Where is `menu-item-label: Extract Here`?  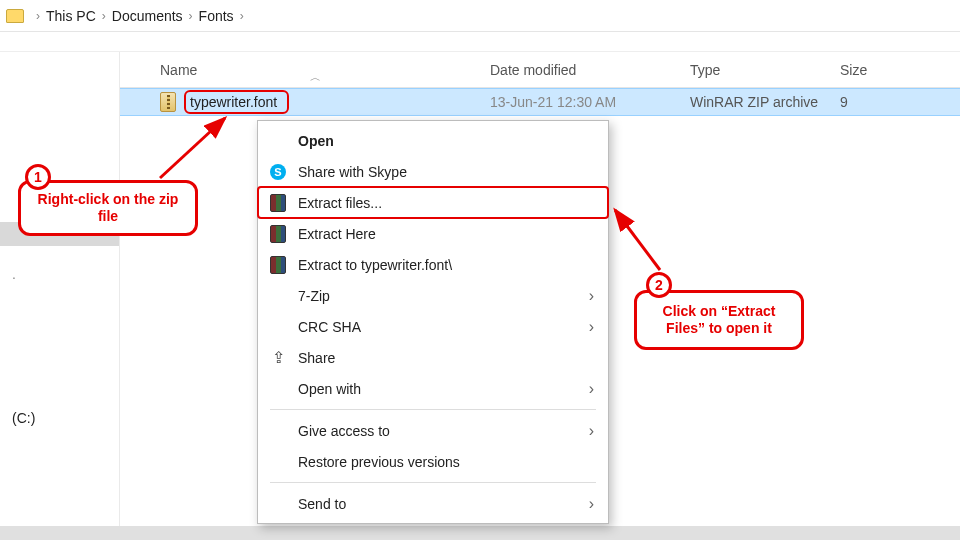
menu-item-label: Extract Here is located at coordinates (446, 234).